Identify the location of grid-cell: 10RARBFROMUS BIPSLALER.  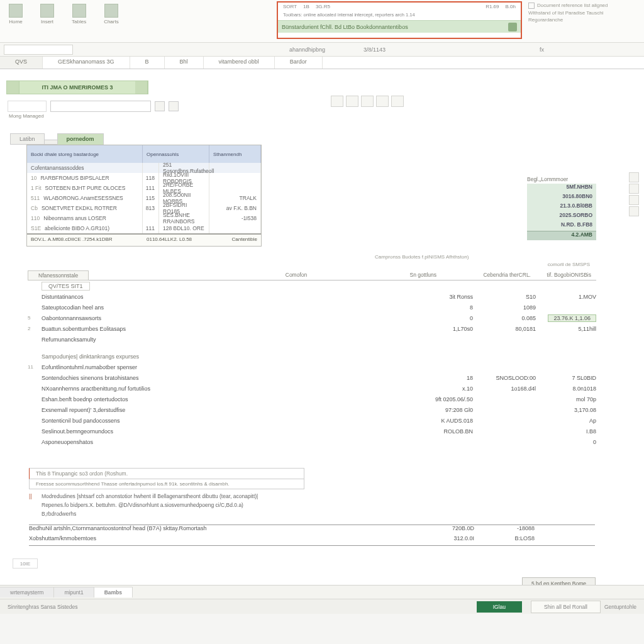
(85, 178).